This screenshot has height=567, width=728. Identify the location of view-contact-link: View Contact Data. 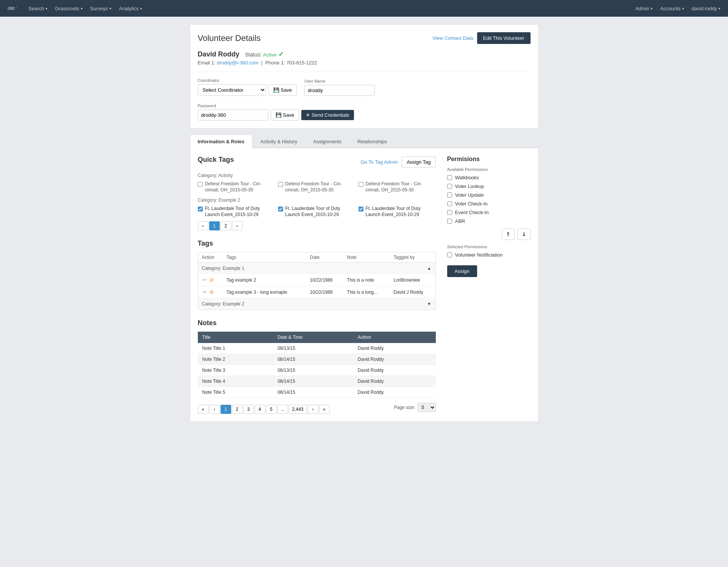
(452, 38).